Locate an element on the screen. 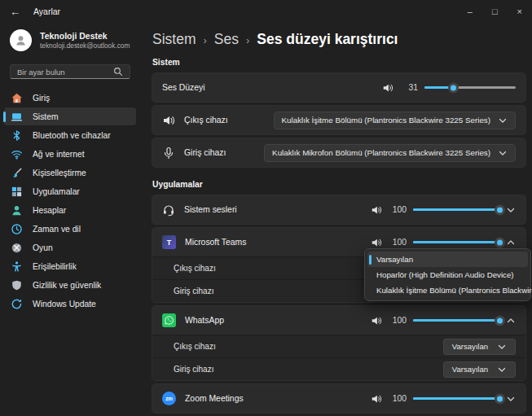  app-row-whatsapp: WhatsApp 100 Çıkış cihazı Varsayılan is located at coordinates (339, 344).